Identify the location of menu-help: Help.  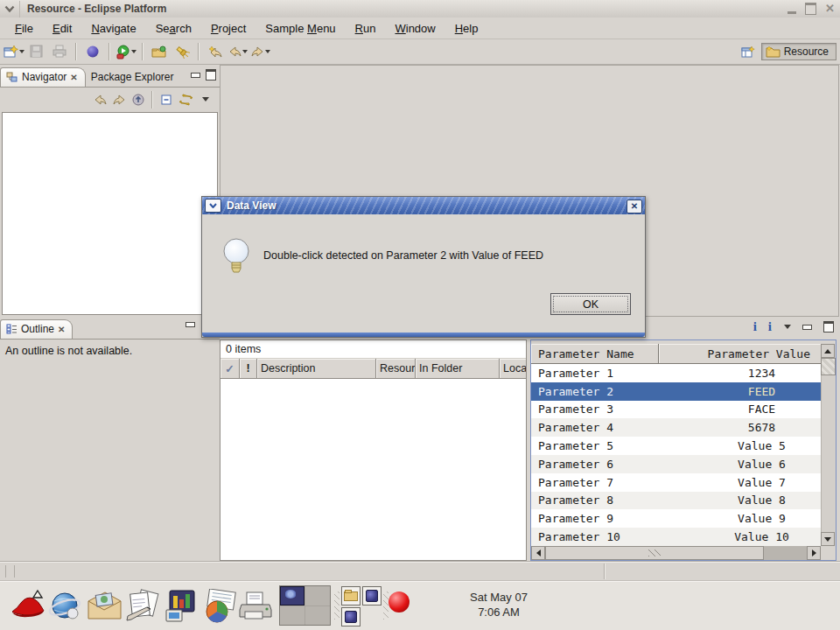
(467, 28).